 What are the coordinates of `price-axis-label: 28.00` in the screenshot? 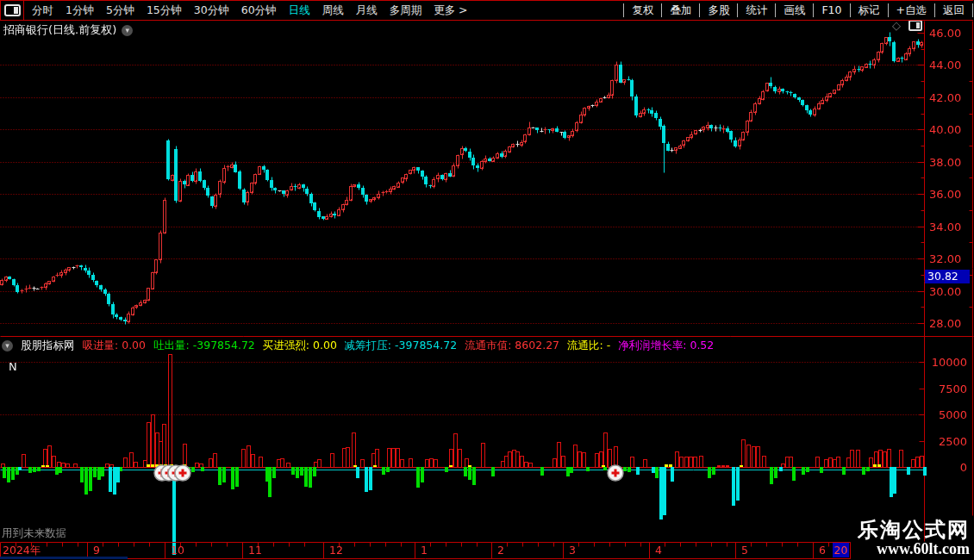 It's located at (951, 324).